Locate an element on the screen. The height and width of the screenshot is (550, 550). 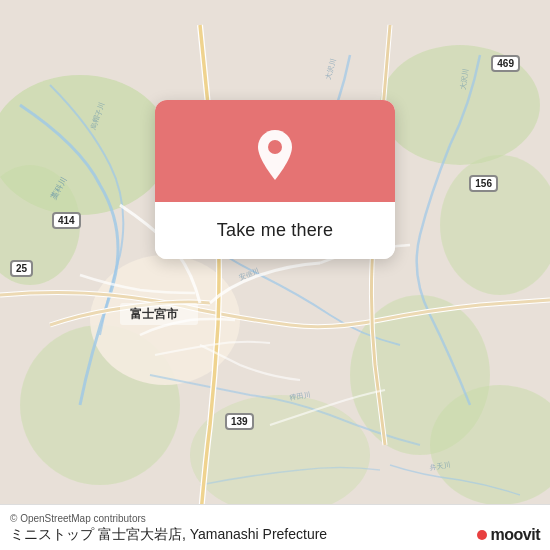
osm-credit: © OpenStreetMap contributors is located at coordinates (275, 518).